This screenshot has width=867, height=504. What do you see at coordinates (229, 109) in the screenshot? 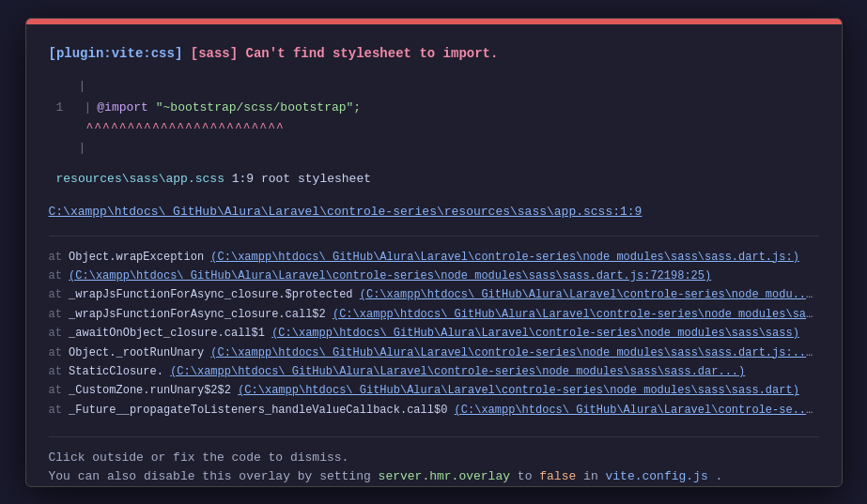
I see `line-content: @import "~bootstrap/scss/bootstrap";` at bounding box center [229, 109].